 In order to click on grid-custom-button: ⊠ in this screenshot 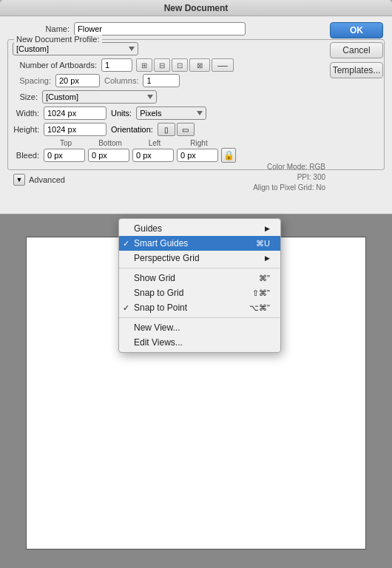, I will do `click(200, 65)`.